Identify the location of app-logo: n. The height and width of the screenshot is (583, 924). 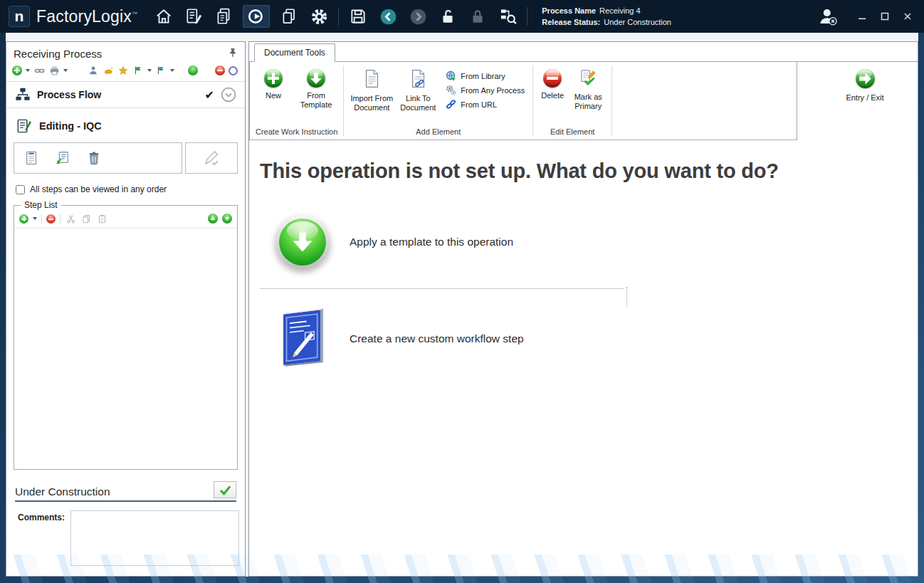
(19, 16).